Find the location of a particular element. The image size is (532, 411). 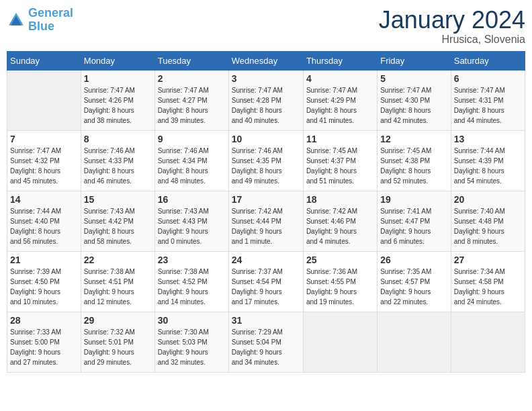

header-sunday: Sunday is located at coordinates (44, 60).